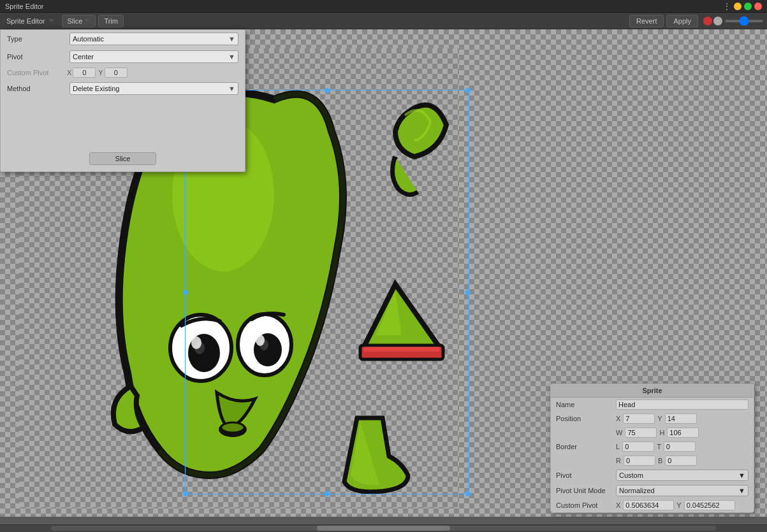 The height and width of the screenshot is (532, 767). I want to click on custom-pivot-panel-label: Custom Pivot, so click(585, 505).